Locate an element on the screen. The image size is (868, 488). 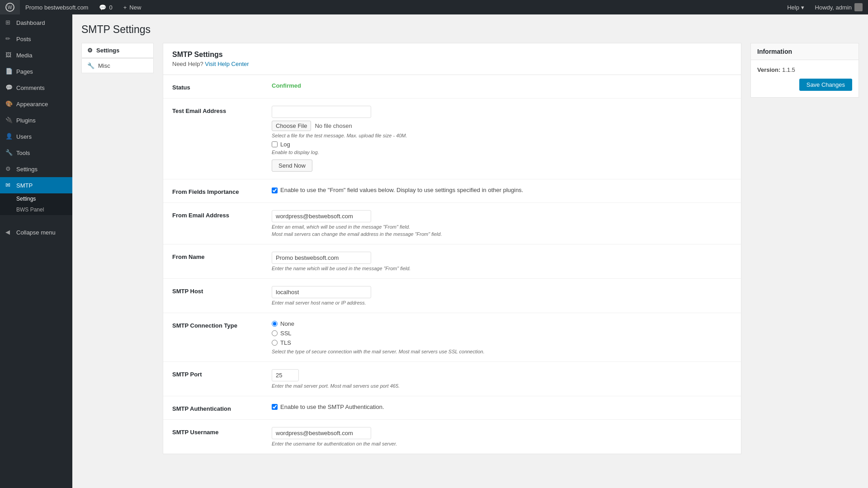
info-card-header: Information is located at coordinates (805, 52).